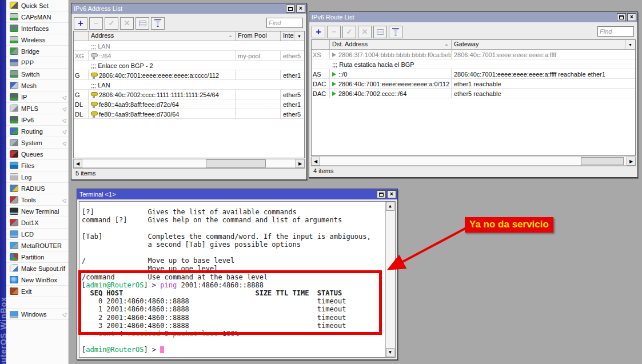 The width and height of the screenshot is (642, 364). What do you see at coordinates (189, 9) in the screenshot?
I see `address-titlebar: IPv6 Address List ×` at bounding box center [189, 9].